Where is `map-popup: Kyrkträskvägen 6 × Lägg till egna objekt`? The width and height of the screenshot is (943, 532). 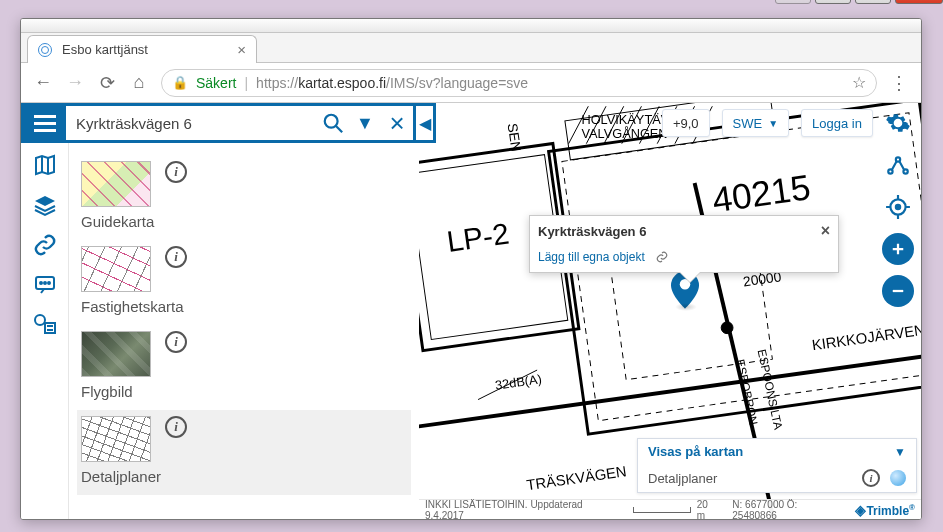 map-popup: Kyrkträskvägen 6 × Lägg till egna objekt is located at coordinates (684, 244).